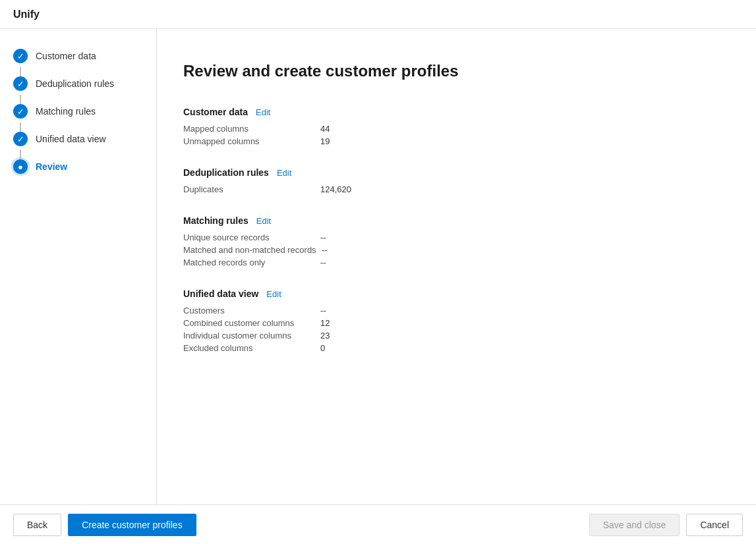 Image resolution: width=756 pixels, height=544 pixels. I want to click on label-mapped-columns: Mapped columns, so click(249, 129).